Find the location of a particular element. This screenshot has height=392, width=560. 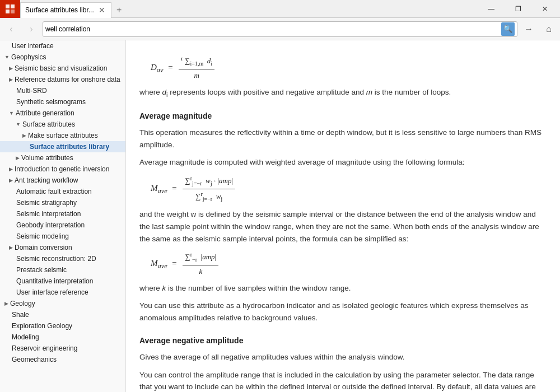

back-icon: ‹ is located at coordinates (11, 29).